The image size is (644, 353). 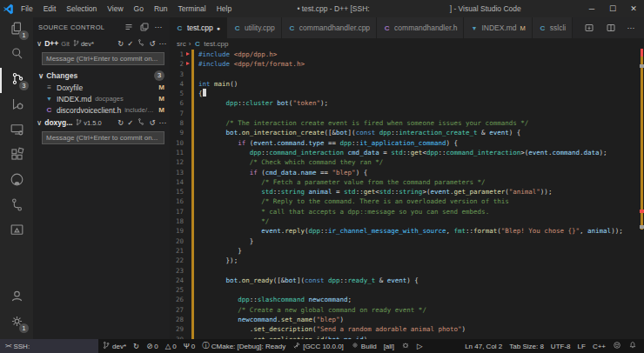 What do you see at coordinates (407, 123) in the screenshot?
I see `code-line: 8 /* The interaction create event is fir…` at bounding box center [407, 123].